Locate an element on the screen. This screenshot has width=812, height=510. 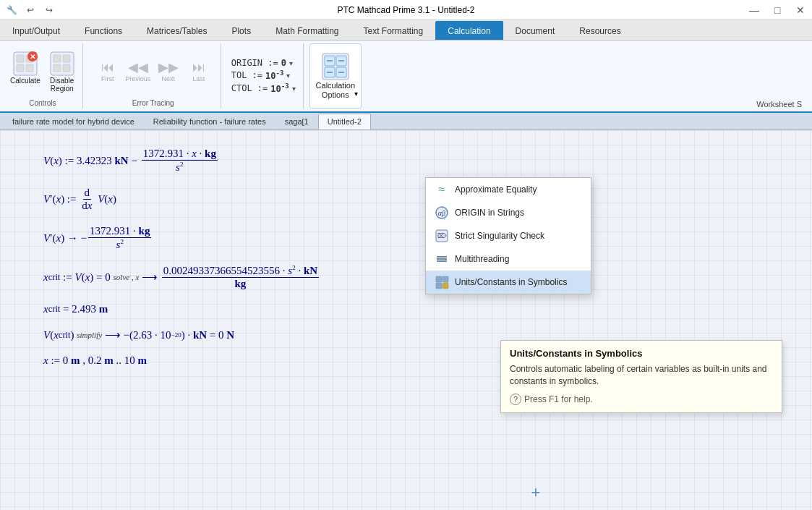
title-bar: 🔧 ↩ ↪ PTC Mathcad Prime 3.1 - Untitled-2… is located at coordinates (406, 10).